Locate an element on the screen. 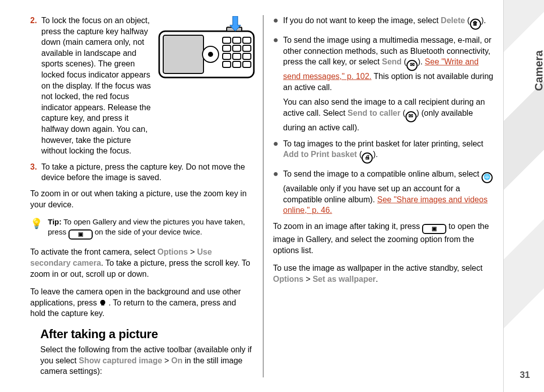 Image resolution: width=544 pixels, height=392 pixels. bullet-delete: ● If you do not want to keep the image, … is located at coordinates (384, 22).